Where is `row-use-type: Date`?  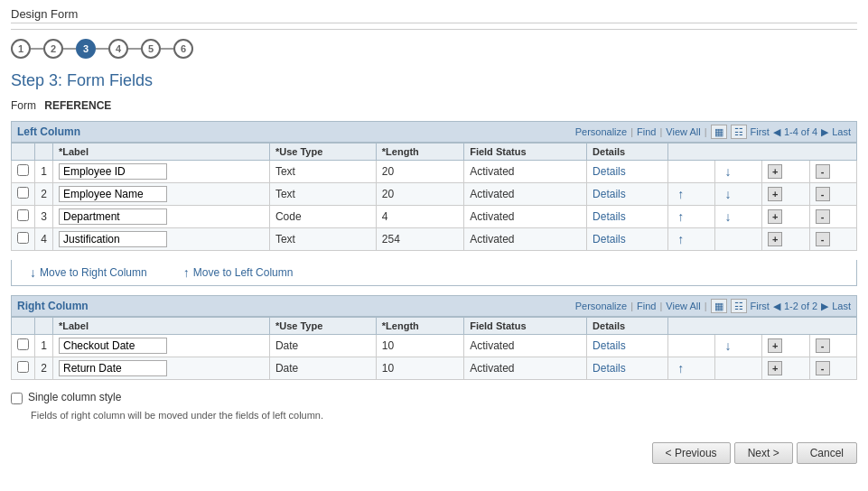 row-use-type: Date is located at coordinates (322, 347).